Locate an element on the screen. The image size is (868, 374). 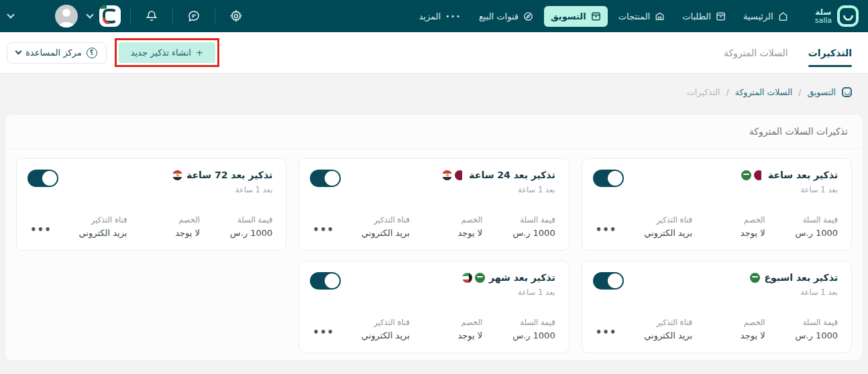
salla-bag-icon is located at coordinates (848, 16).